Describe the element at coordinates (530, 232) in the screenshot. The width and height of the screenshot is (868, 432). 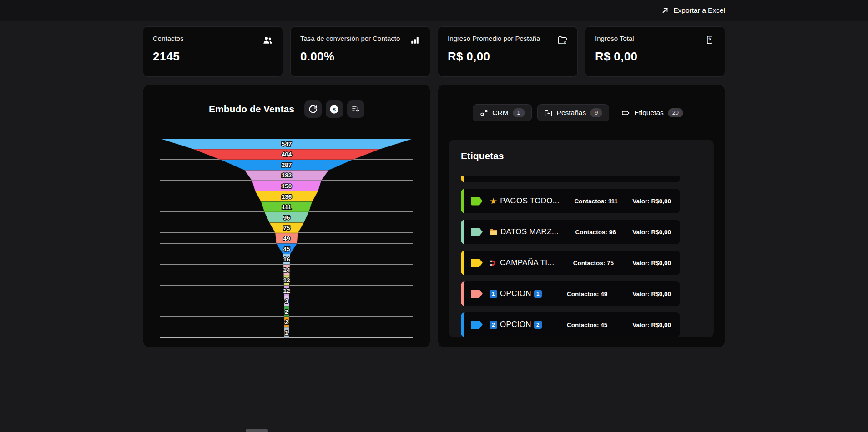
I see `tag-label-text: DATOS MARZ...` at that location.